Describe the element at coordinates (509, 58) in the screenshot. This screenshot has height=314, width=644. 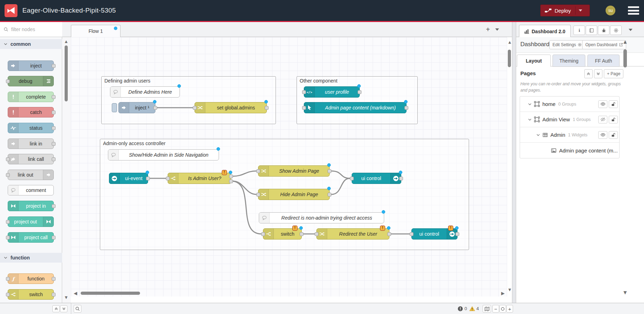
I see `canvas-vscroll-thumb` at that location.